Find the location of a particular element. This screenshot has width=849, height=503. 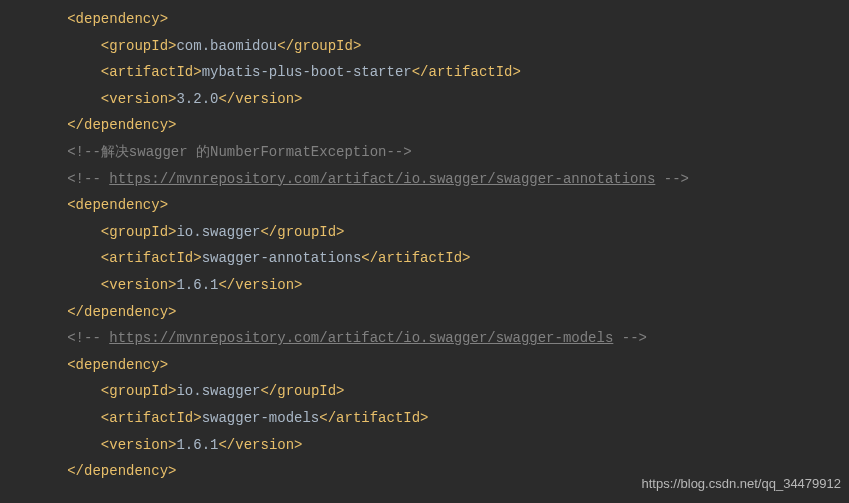

code-line: <!--解决swagger 的NumberFormatException--> is located at coordinates (424, 152).